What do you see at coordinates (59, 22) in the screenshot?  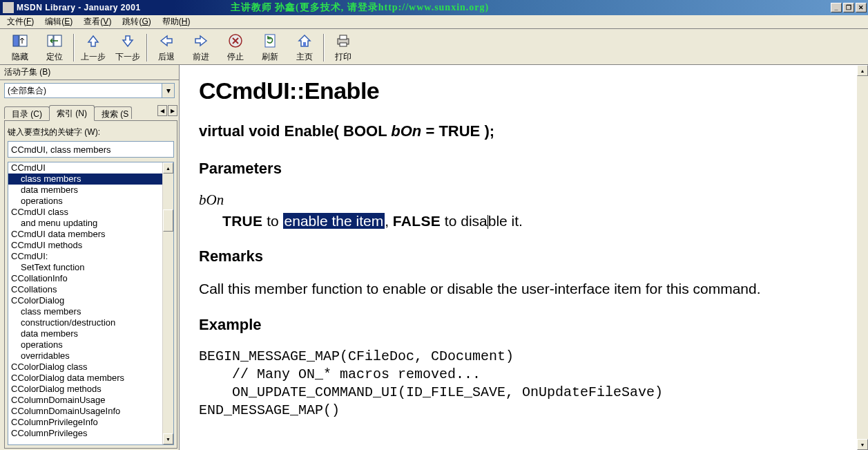 I see `menu-edit: 编辑(E)` at bounding box center [59, 22].